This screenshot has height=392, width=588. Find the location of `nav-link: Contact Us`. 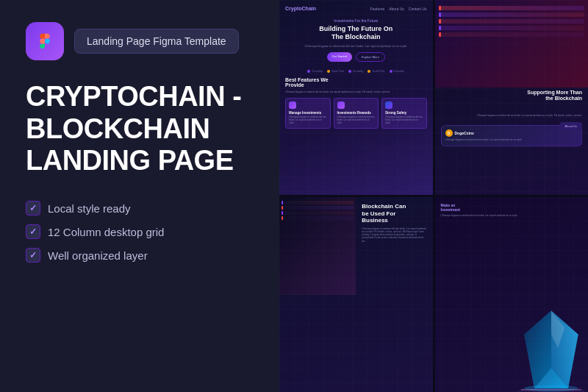

nav-link: Contact Us is located at coordinates (417, 9).